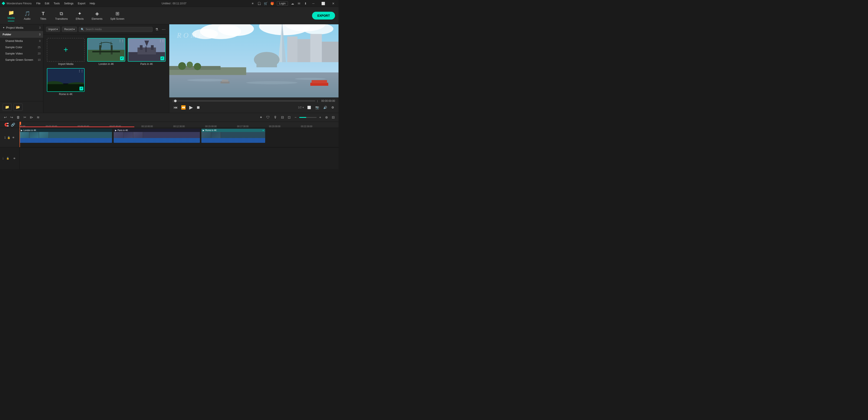 This screenshot has height=420, width=868. Describe the element at coordinates (13, 47) in the screenshot. I see `sample-color-label: Sample Color` at that location.